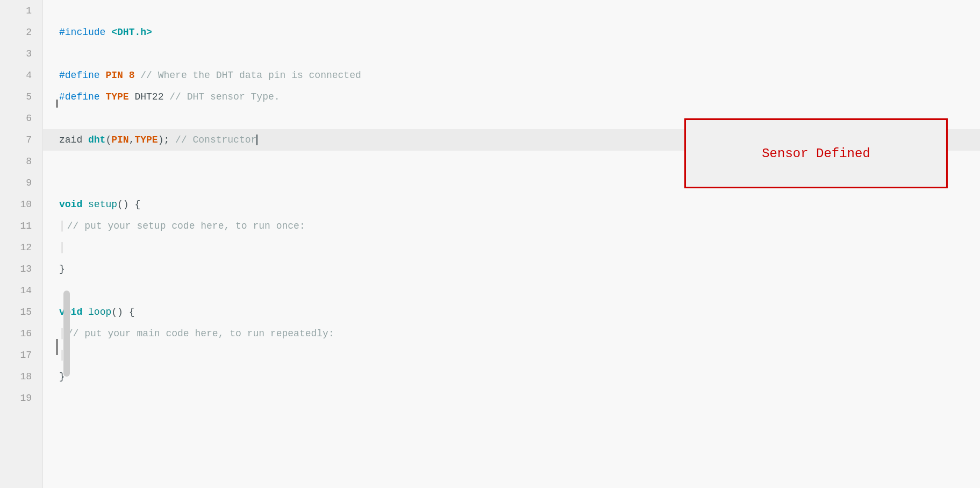  What do you see at coordinates (80, 75) in the screenshot?
I see `keyword-define-1: #define` at bounding box center [80, 75].